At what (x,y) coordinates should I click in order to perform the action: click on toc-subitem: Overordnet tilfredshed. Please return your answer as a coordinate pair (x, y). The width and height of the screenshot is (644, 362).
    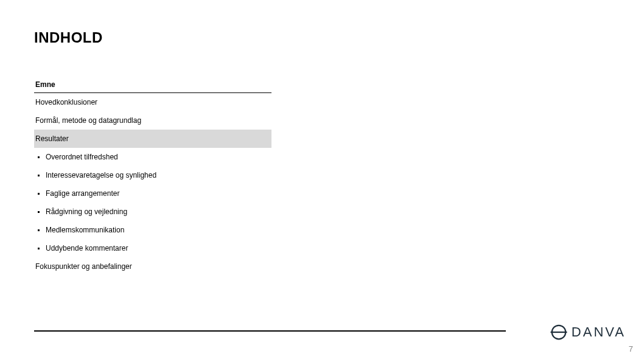
    Looking at the image, I should click on (153, 157).